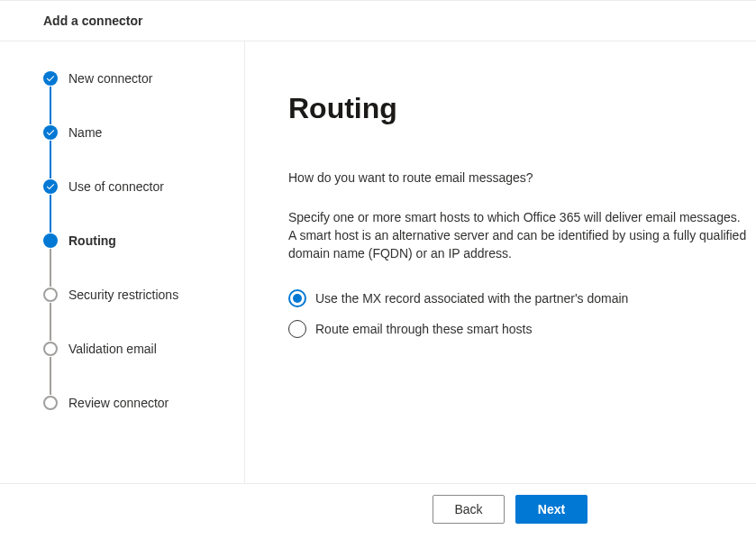 This screenshot has height=539, width=756. Describe the element at coordinates (119, 403) in the screenshot. I see `step-label: Review connector` at that location.